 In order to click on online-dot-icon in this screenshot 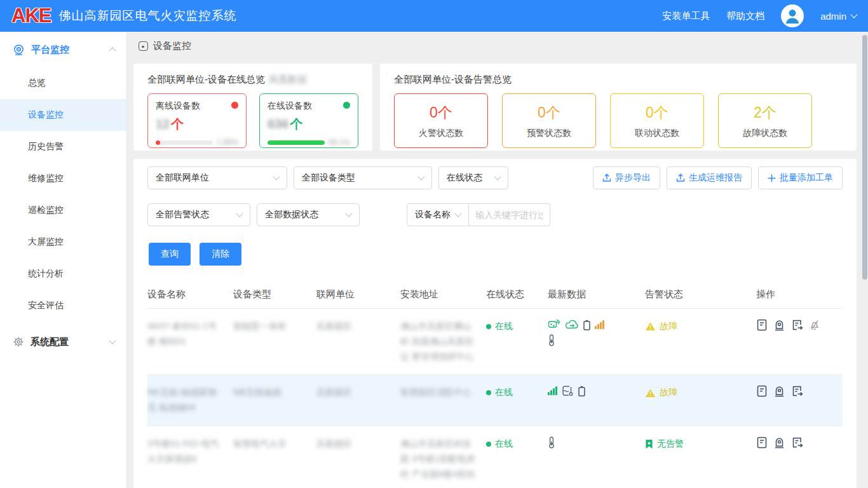, I will do `click(347, 105)`.